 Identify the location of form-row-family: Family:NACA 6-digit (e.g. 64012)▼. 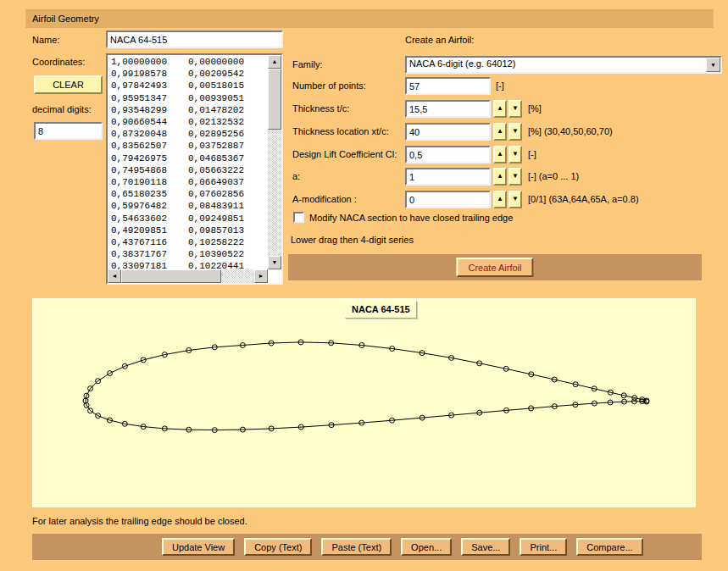
(510, 65).